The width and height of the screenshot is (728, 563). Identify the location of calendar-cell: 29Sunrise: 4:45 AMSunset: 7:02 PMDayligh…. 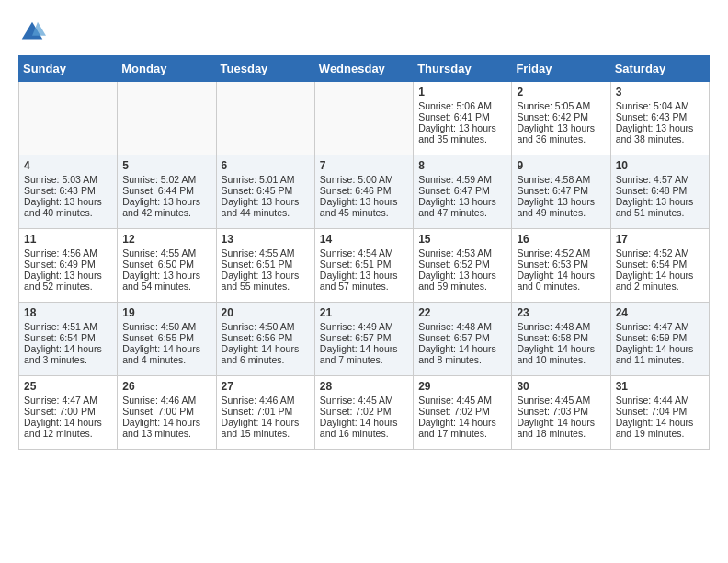
(463, 413).